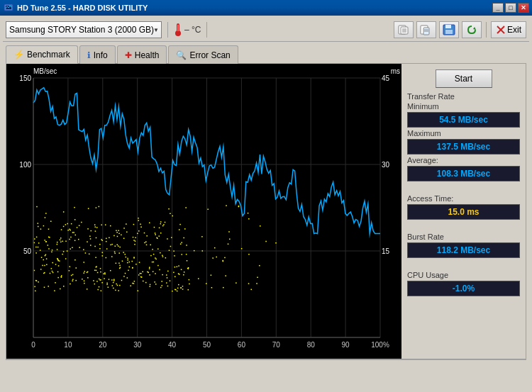  Describe the element at coordinates (464, 160) in the screenshot. I see `average-label: Average:` at that location.